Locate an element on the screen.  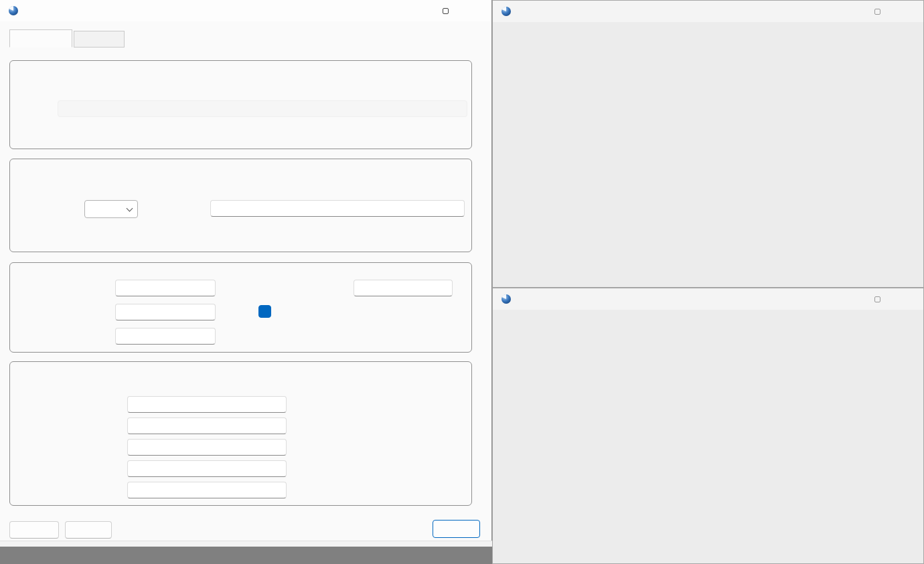
logarithmic-binning-checkbox is located at coordinates (265, 312).